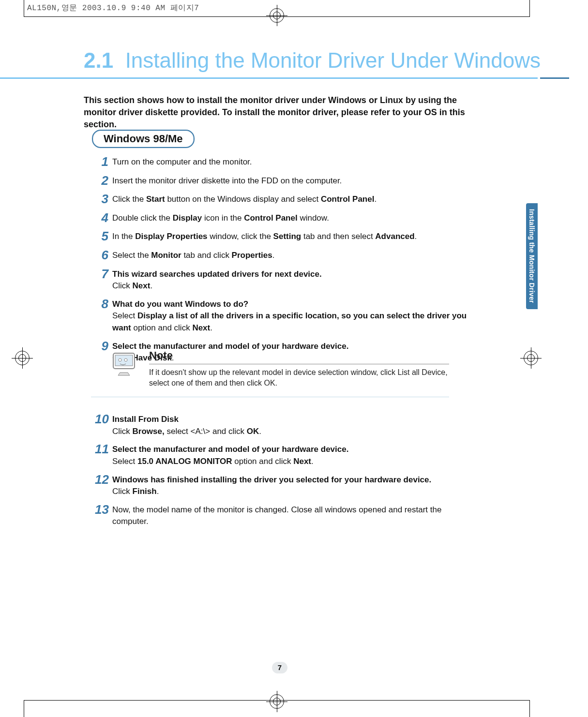  Describe the element at coordinates (182, 162) in the screenshot. I see `step-text: Turn on the computer and the monitor.` at that location.